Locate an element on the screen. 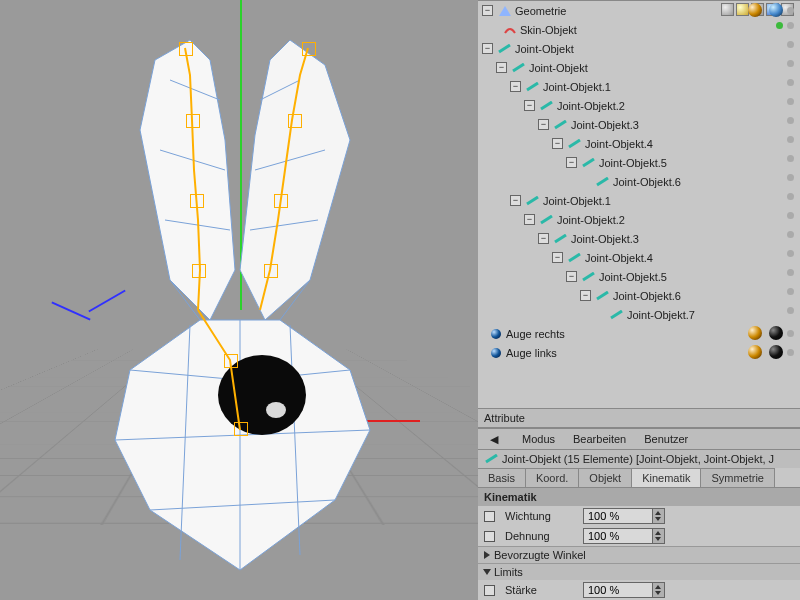 The width and height of the screenshot is (800, 600). om-item-label: Joint-Objekt is located at coordinates (558, 68).